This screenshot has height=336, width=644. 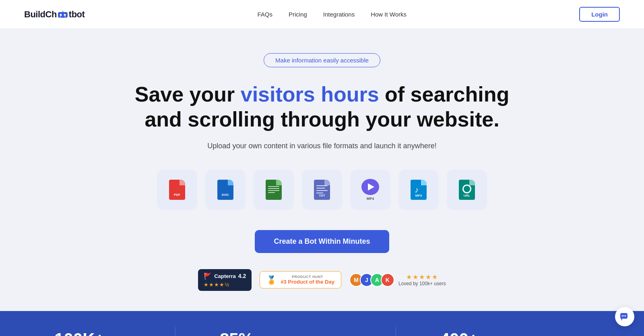 I want to click on hero-title: Save your visitors hours of searching an…, so click(x=322, y=107).